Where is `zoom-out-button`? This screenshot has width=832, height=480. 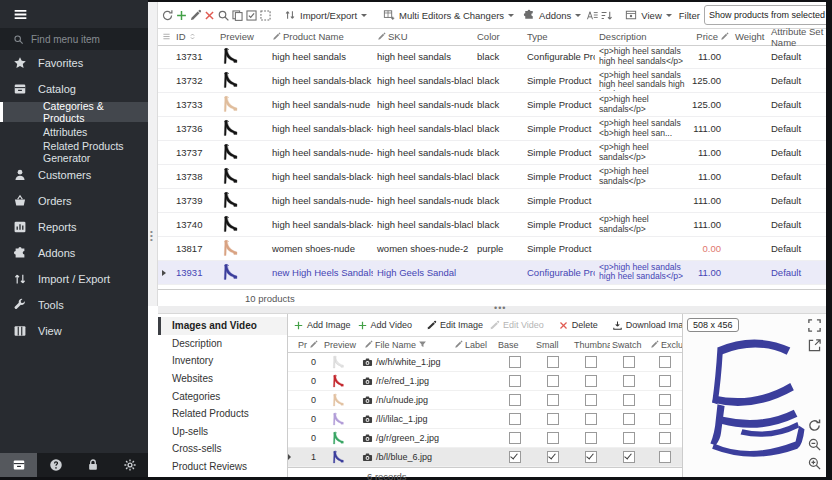 zoom-out-button is located at coordinates (814, 444).